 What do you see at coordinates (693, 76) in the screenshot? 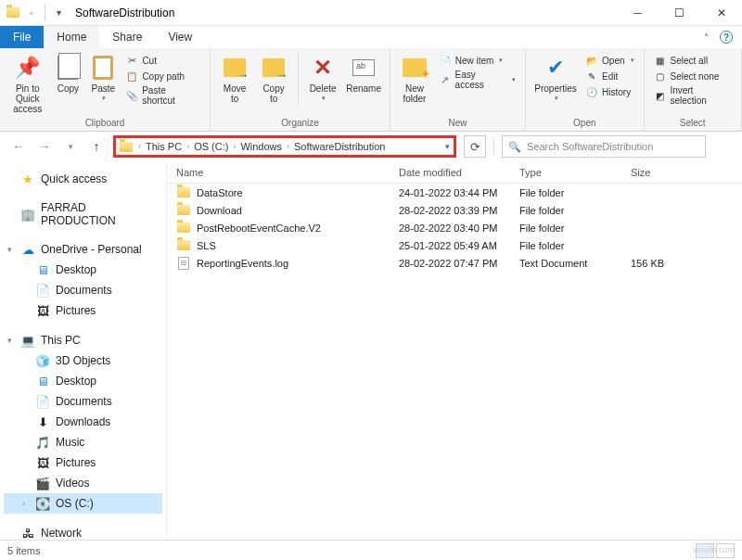
I see `select-none-button: ▢Select none` at bounding box center [693, 76].